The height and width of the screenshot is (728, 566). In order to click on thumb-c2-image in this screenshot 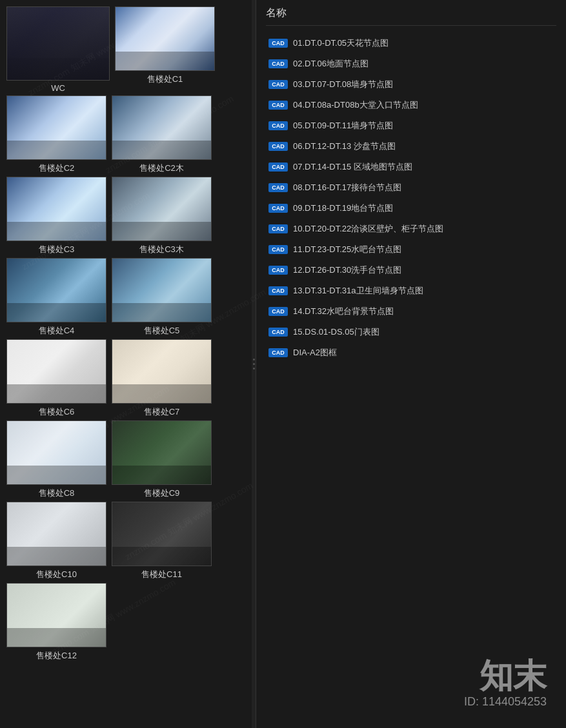, I will do `click(57, 128)`.